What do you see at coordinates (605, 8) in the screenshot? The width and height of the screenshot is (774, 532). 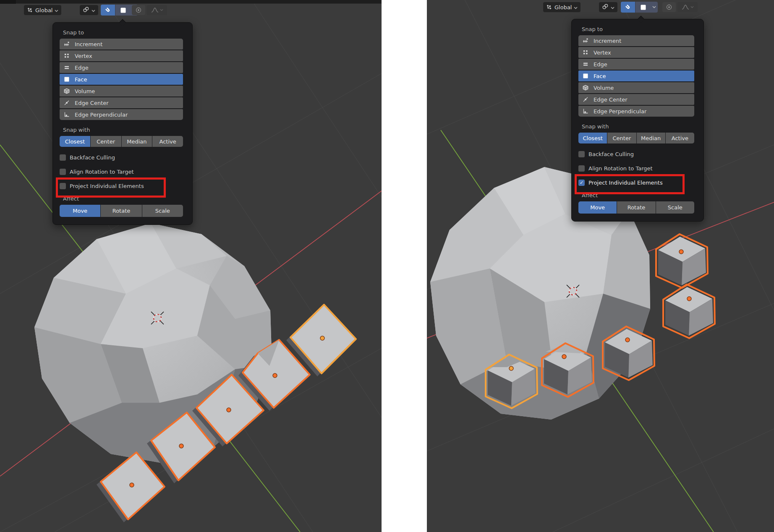 I see `snapping-rings-icon` at bounding box center [605, 8].